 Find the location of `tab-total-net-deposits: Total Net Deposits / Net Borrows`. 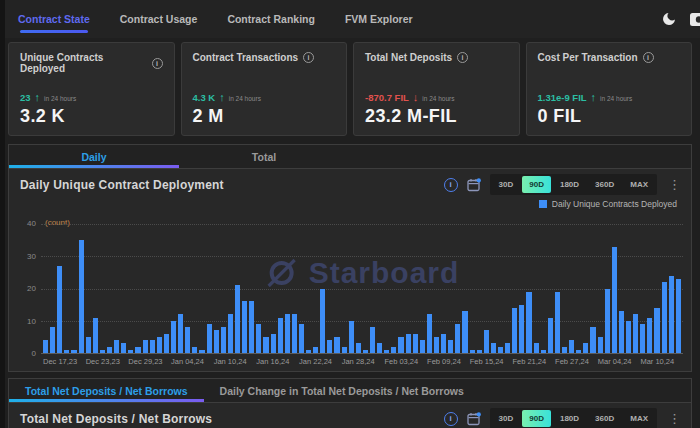

tab-total-net-deposits: Total Net Deposits / Net Borrows is located at coordinates (106, 390).